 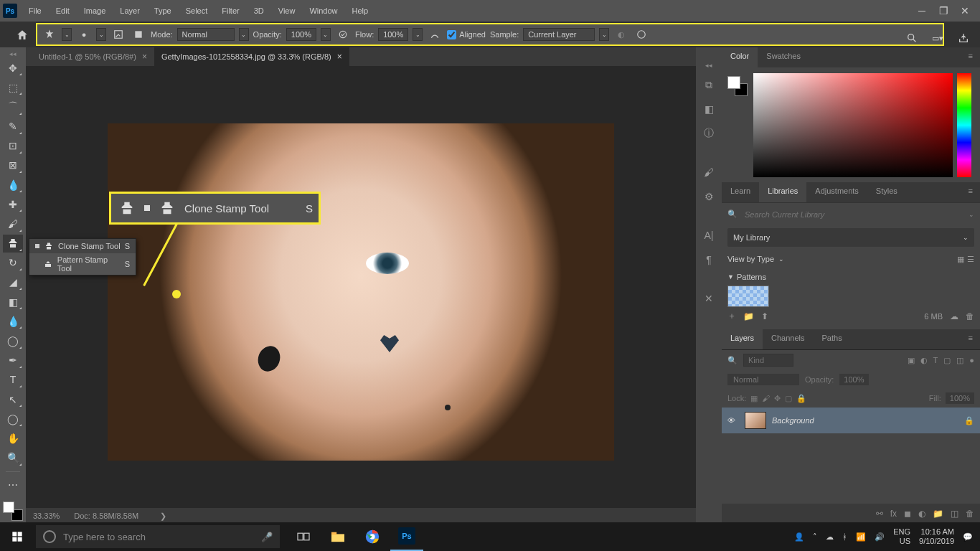 I want to click on filter-type-icon: T, so click(x=936, y=360).